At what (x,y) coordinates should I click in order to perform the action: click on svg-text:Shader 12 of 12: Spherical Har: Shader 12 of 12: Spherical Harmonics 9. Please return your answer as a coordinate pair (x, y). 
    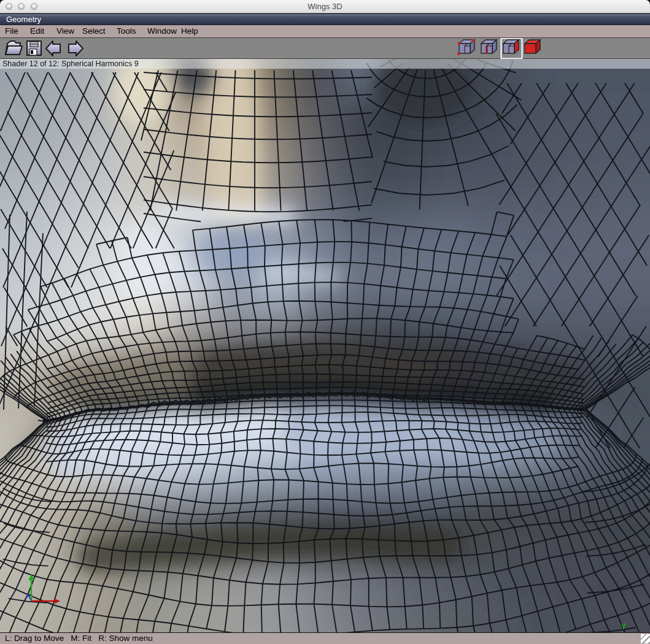
    Looking at the image, I should click on (71, 64).